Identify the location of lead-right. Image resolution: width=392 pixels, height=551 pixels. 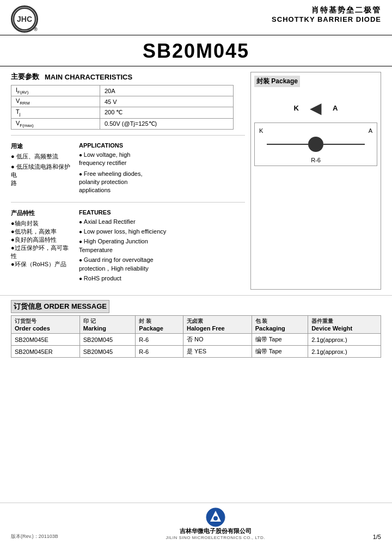
(344, 144).